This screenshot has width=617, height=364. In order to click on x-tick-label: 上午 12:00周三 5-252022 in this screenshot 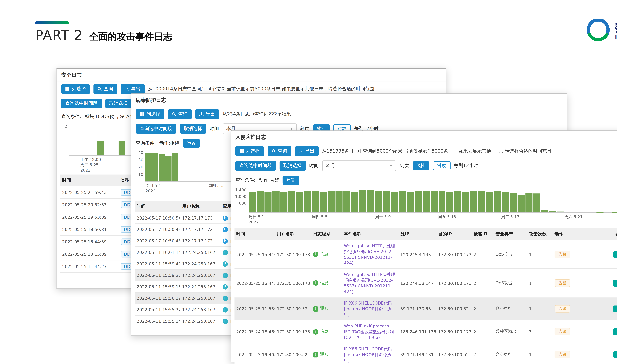, I will do `click(91, 165)`.